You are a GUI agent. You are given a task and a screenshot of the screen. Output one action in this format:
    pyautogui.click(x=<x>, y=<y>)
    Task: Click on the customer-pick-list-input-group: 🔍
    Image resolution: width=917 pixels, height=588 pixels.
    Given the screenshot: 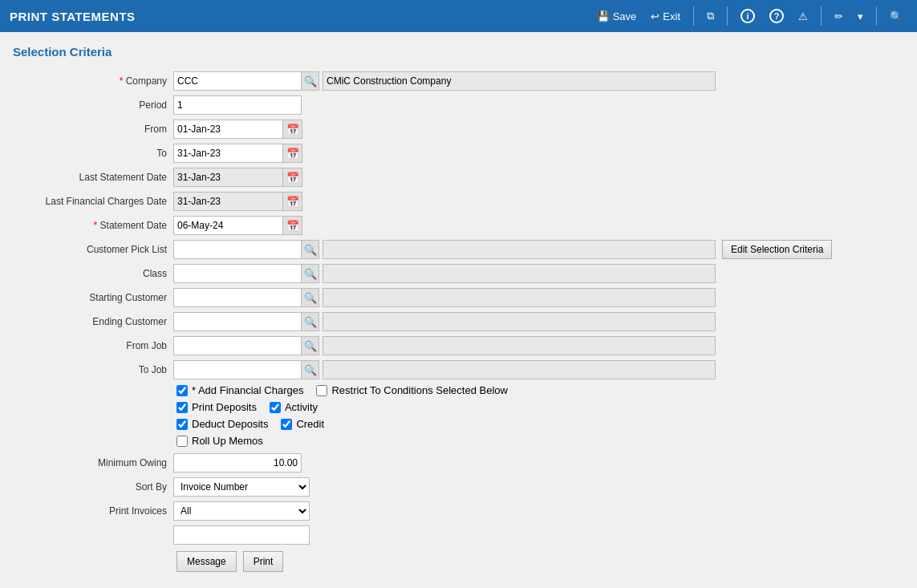 What is the action you would take?
    pyautogui.click(x=246, y=249)
    